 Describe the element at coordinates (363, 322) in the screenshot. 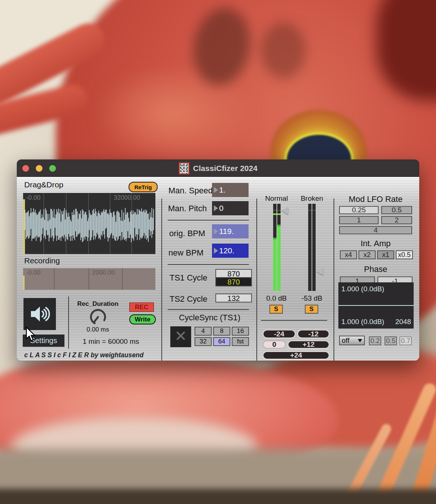

I see `gain-bottom-value: 1.000 (0.0dB)` at that location.